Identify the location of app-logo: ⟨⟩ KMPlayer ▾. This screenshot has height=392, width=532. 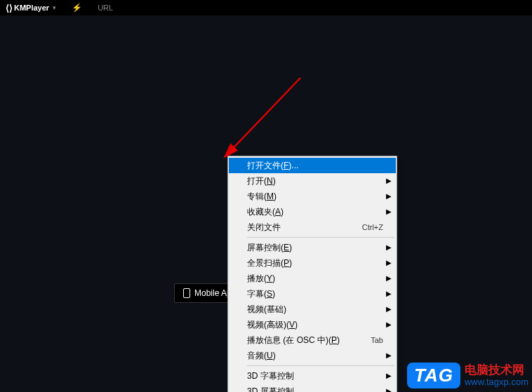
(31, 8).